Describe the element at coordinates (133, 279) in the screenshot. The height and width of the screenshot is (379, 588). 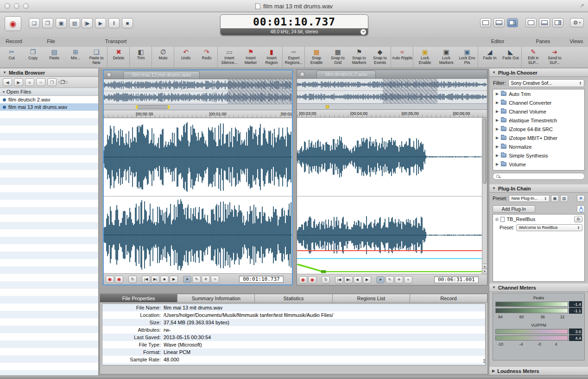
I see `loop-playback-button: ↻` at that location.